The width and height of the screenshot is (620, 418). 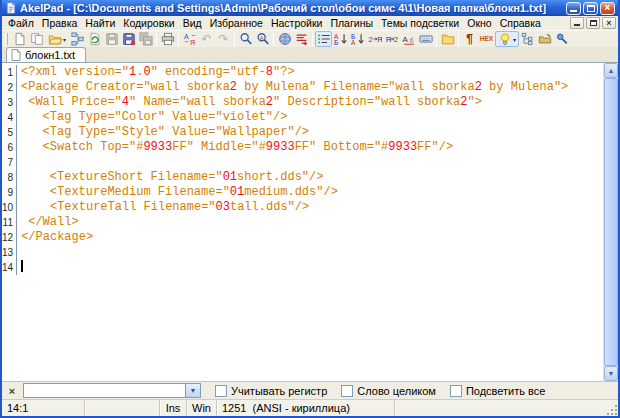 What do you see at coordinates (544, 39) in the screenshot?
I see `sessions-button` at bounding box center [544, 39].